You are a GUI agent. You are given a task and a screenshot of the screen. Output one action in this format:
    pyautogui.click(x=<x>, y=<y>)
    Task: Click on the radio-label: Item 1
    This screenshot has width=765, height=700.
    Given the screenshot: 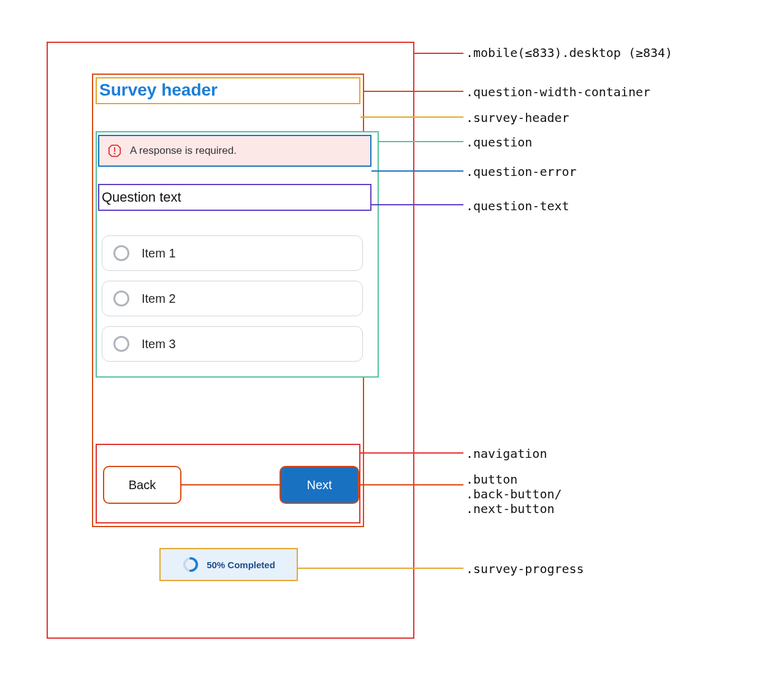 What is the action you would take?
    pyautogui.click(x=159, y=254)
    